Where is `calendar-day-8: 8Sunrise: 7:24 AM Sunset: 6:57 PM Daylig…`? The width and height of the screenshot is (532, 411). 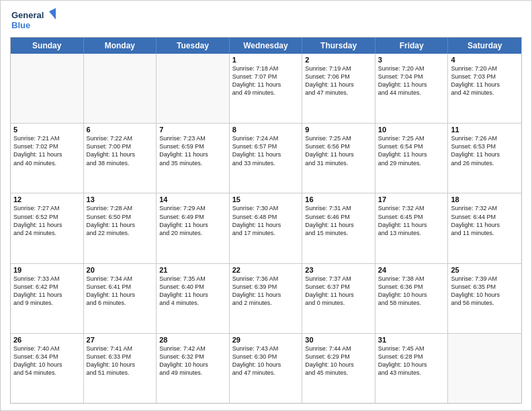
calendar-day-8: 8Sunrise: 7:24 AM Sunset: 6:57 PM Daylig… is located at coordinates (266, 158).